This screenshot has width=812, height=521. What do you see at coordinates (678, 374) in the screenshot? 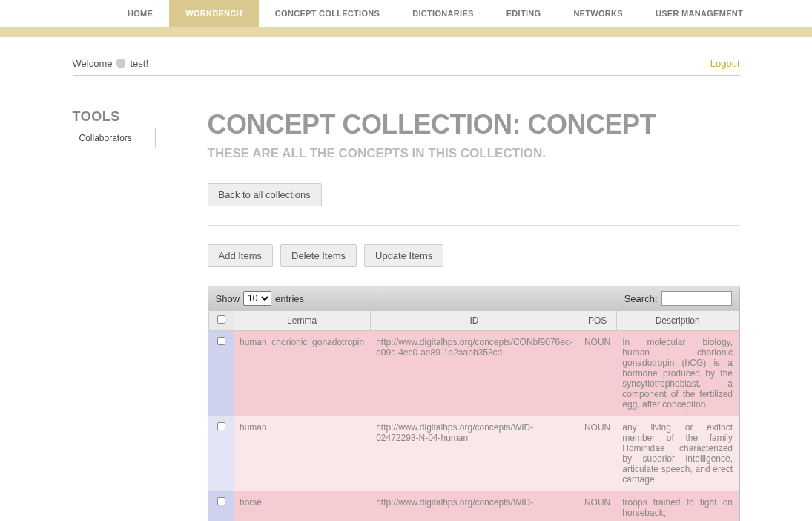
I see `cell-description: In molecular biology, human chorionic go…` at bounding box center [678, 374].